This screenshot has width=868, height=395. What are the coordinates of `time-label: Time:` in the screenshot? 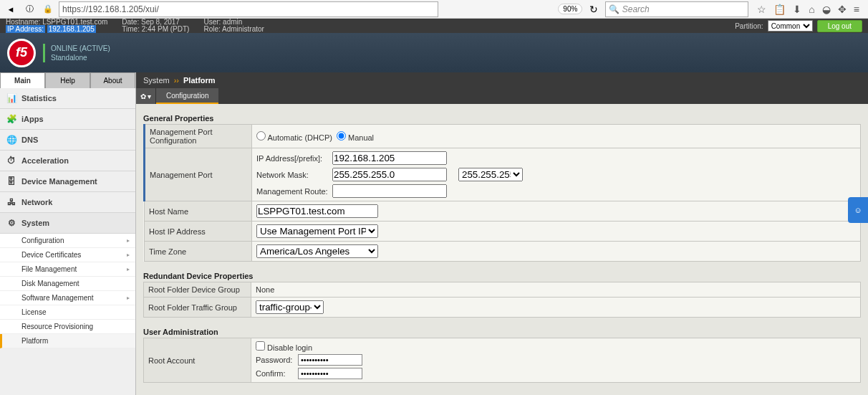 It's located at (130, 29).